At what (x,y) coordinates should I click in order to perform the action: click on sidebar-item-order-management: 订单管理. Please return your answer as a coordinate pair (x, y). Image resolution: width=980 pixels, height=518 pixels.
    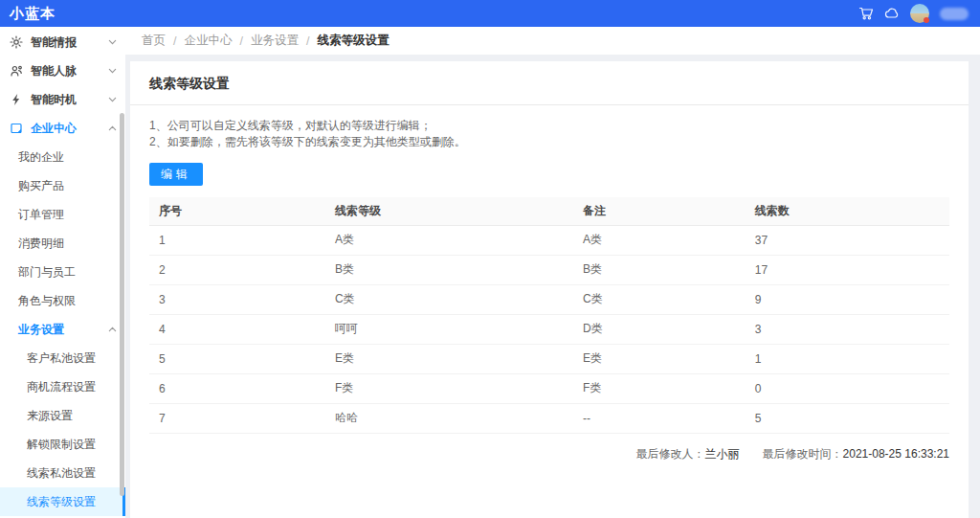
    Looking at the image, I should click on (63, 214).